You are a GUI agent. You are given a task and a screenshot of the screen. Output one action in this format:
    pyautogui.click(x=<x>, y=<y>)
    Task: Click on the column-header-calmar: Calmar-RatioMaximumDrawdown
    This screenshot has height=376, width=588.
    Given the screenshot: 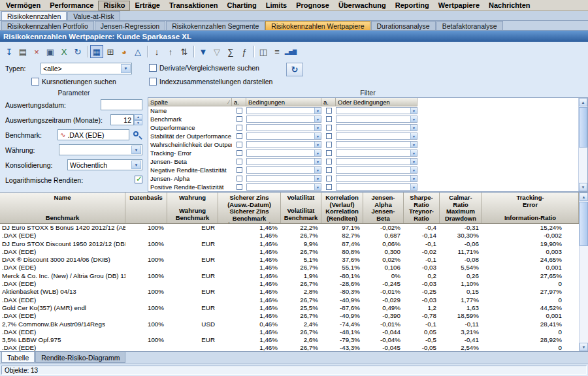 What is the action you would take?
    pyautogui.click(x=461, y=208)
    